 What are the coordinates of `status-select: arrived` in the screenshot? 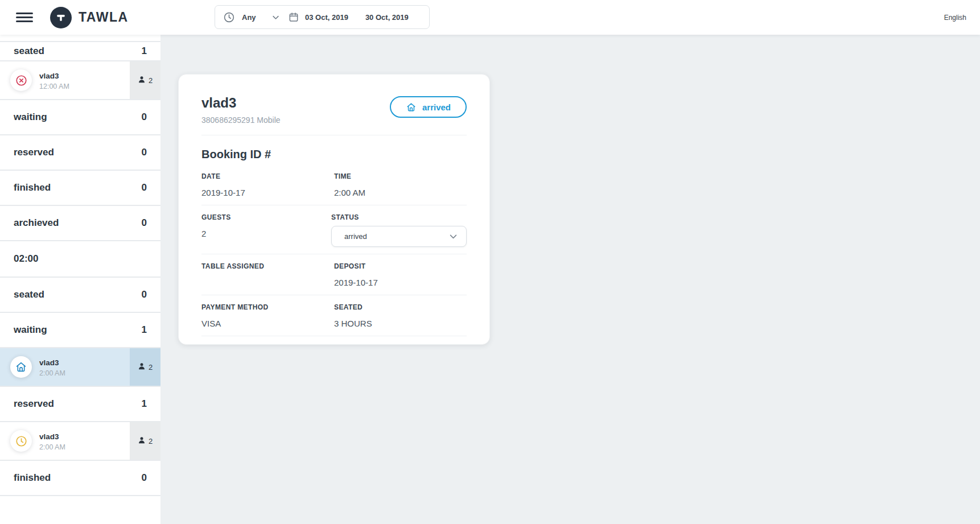 It's located at (399, 237).